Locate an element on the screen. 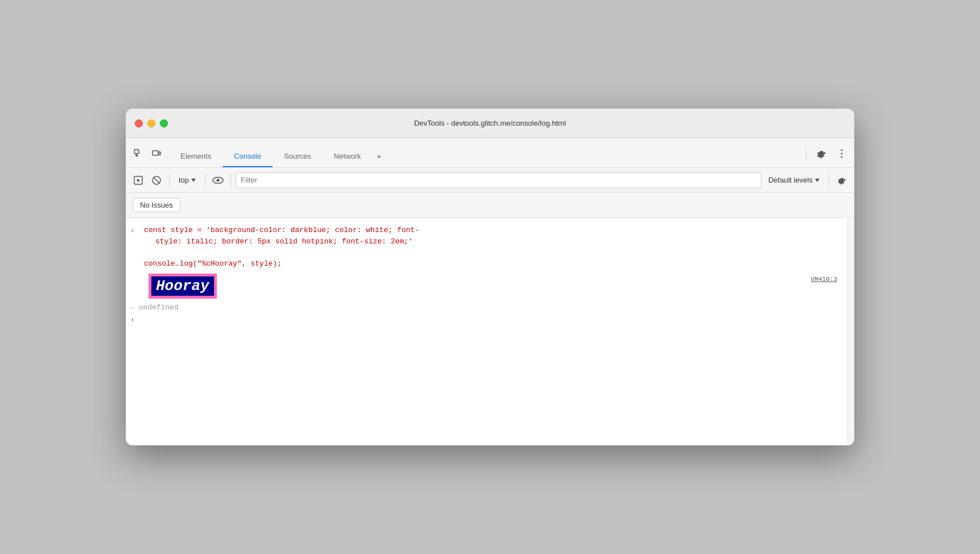  tab-bar: Elements Console Sources Network » is located at coordinates (490, 153).